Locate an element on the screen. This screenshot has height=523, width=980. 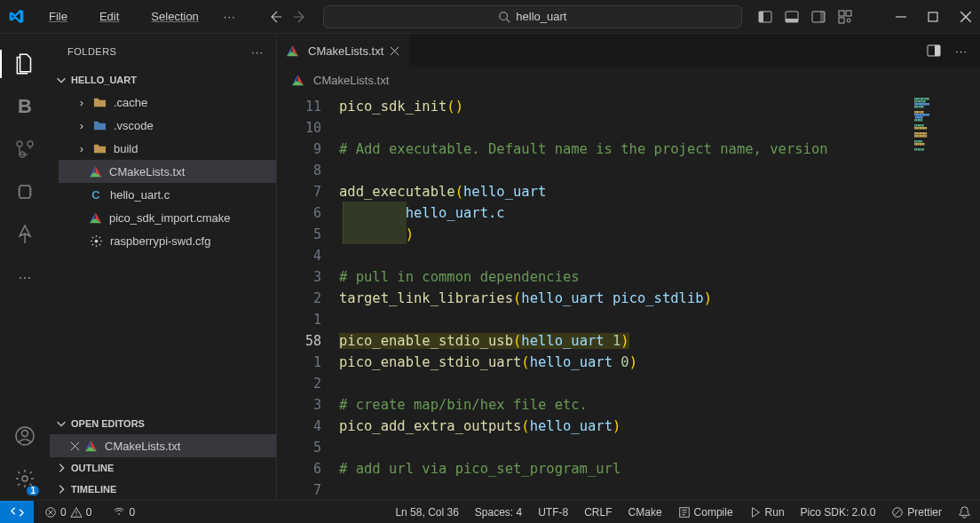
warning-icon is located at coordinates (76, 512).